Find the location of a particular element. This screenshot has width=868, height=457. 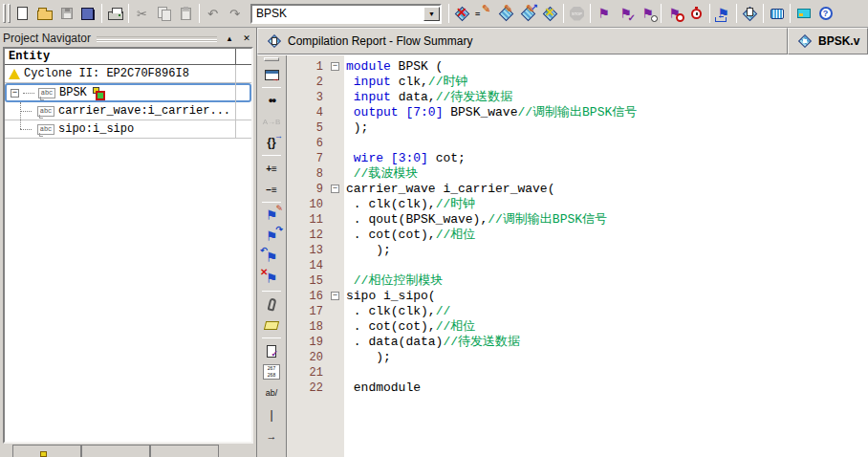

print-button is located at coordinates (115, 13).